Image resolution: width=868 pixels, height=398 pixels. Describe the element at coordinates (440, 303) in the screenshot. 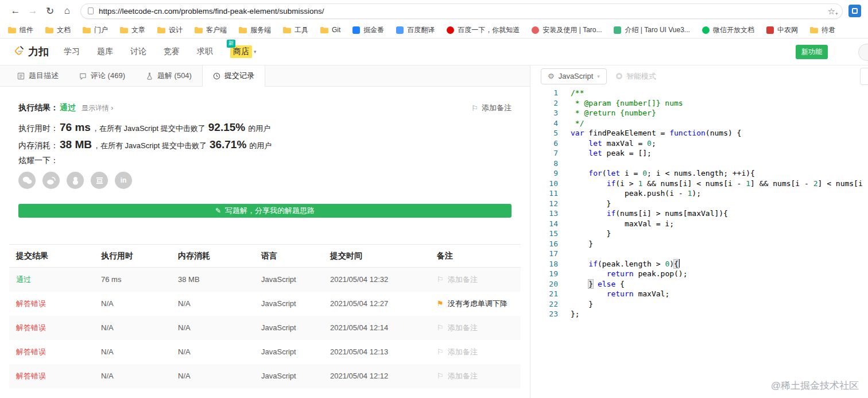

I see `flag-icon: ⚑` at that location.